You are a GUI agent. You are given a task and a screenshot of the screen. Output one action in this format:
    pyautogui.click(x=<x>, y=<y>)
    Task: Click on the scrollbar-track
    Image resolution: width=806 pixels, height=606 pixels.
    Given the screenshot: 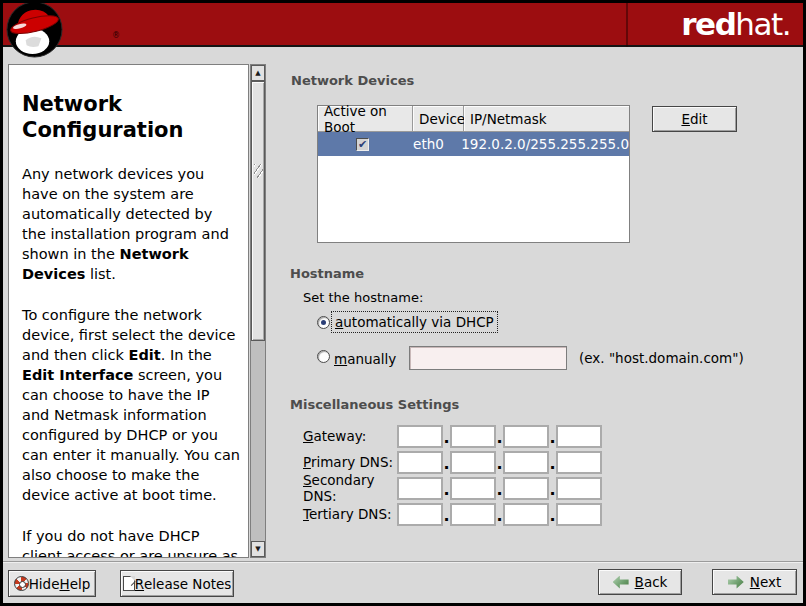 What is the action you would take?
    pyautogui.click(x=258, y=441)
    